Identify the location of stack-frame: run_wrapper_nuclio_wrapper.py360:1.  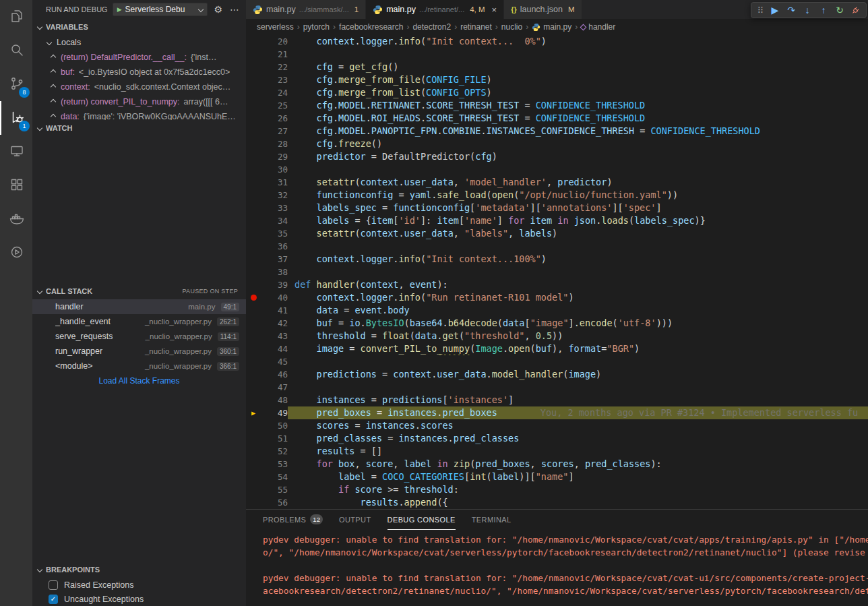
(139, 351).